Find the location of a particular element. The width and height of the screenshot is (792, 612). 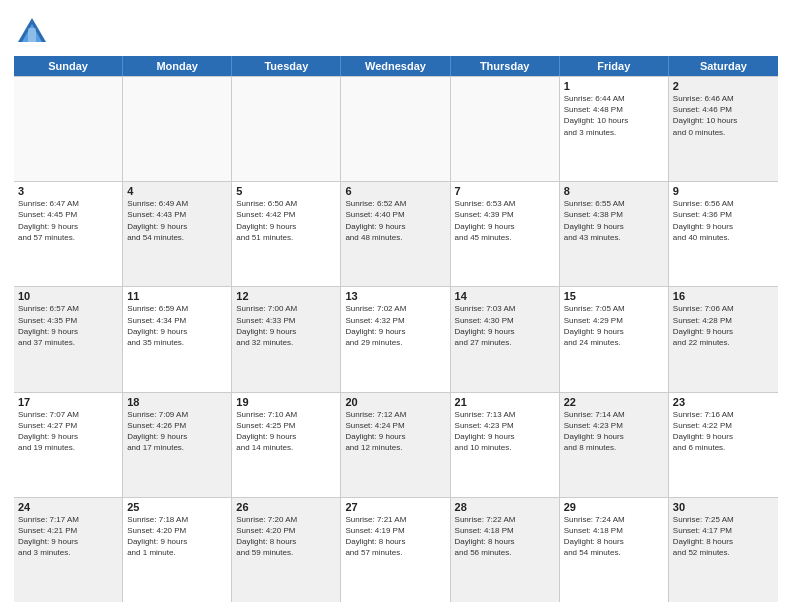

day-info: Sunrise: 7:17 AM Sunset: 4:21 PM Dayligh… is located at coordinates (68, 536).